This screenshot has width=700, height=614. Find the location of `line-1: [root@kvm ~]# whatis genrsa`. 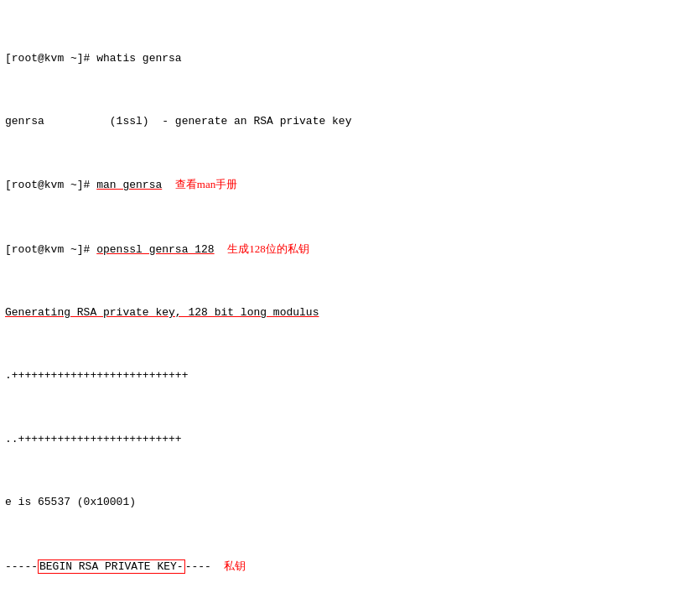

line-1: [root@kvm ~]# whatis genrsa is located at coordinates (350, 59).